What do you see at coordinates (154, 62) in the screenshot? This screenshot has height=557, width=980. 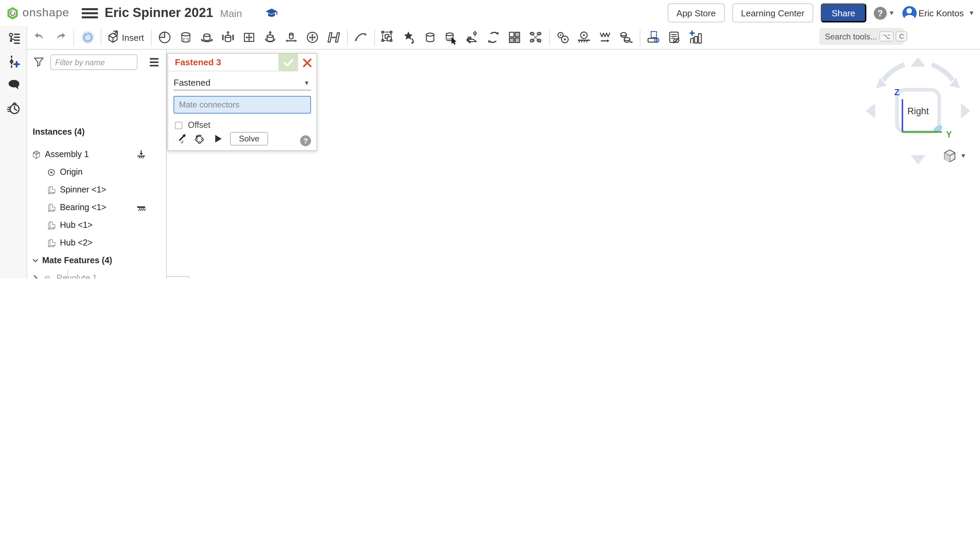 I see `list-view-icon` at bounding box center [154, 62].